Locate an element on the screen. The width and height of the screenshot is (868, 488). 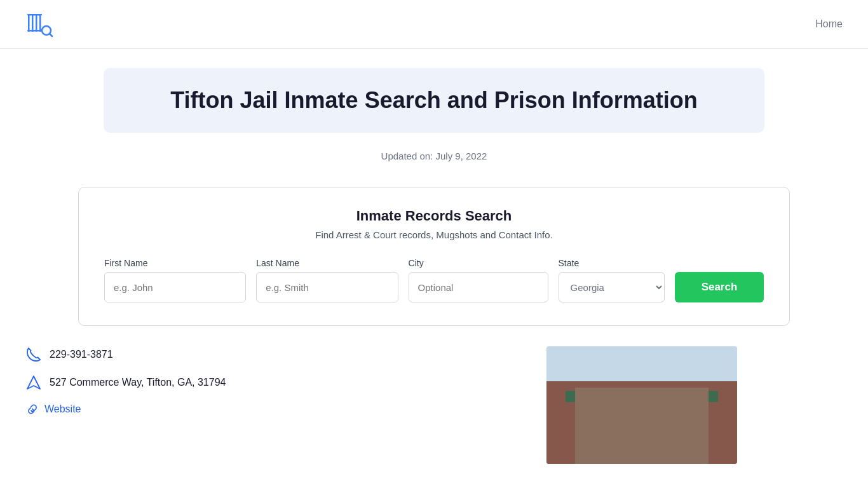
updated-date: Updated on: July 9, 2022 is located at coordinates (434, 156).